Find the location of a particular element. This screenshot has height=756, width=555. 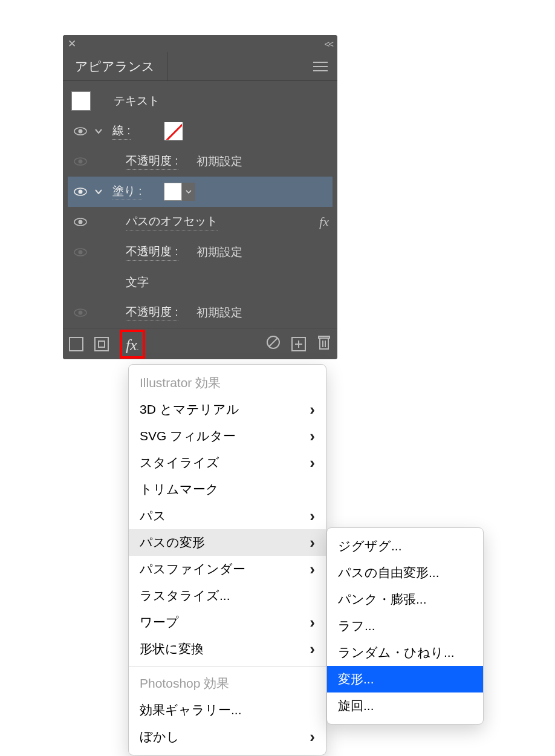

menu-header-illustrator: Illustrator 効果 is located at coordinates (227, 383).